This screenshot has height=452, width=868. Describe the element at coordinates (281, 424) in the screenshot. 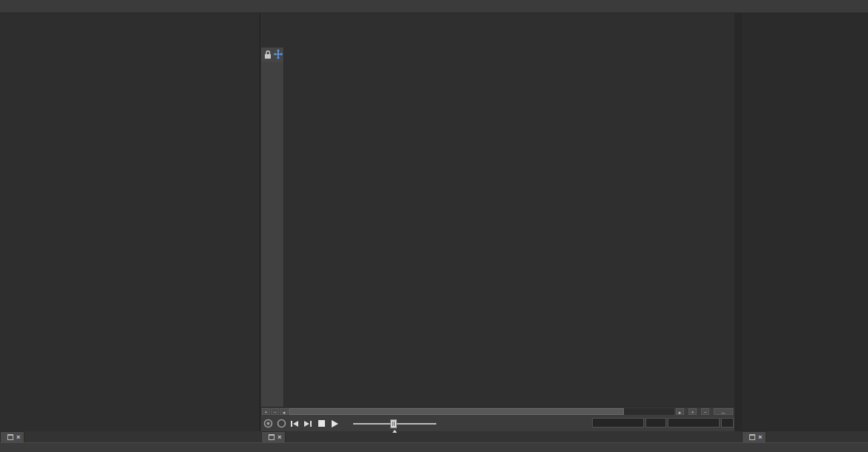

I see `record-icon` at that location.